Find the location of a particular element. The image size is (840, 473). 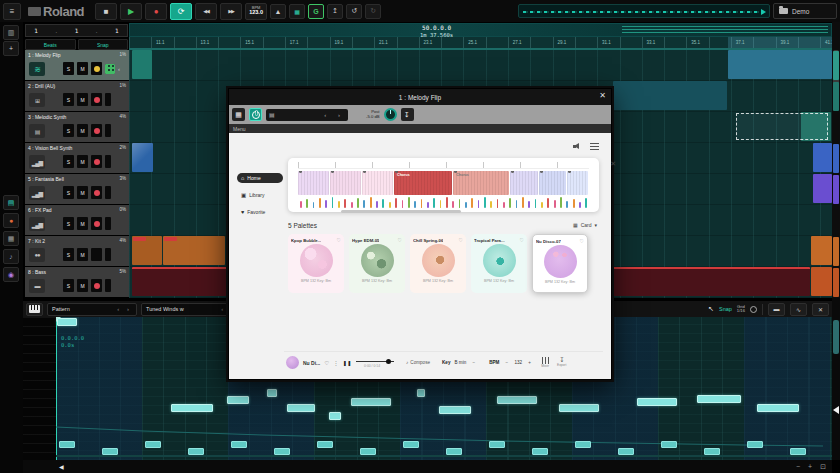

expand-view-button: ⊡ is located at coordinates (823, 467).